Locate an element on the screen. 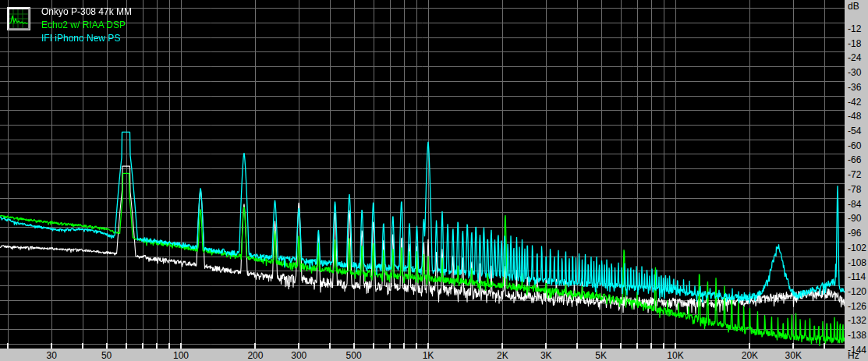  db-axis-tick-label: -138 is located at coordinates (857, 335).